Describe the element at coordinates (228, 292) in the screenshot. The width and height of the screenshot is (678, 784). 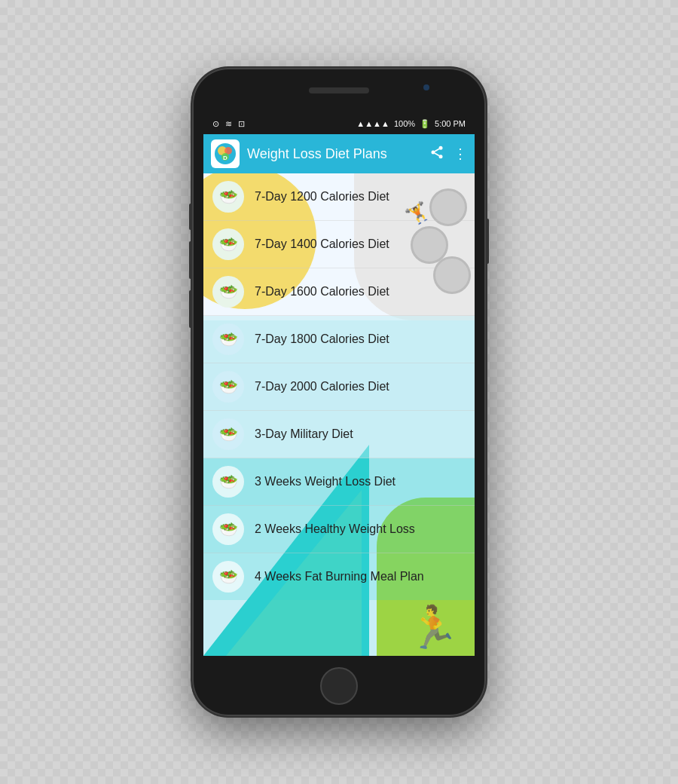
I see `item-icon-3: 🥗` at that location.